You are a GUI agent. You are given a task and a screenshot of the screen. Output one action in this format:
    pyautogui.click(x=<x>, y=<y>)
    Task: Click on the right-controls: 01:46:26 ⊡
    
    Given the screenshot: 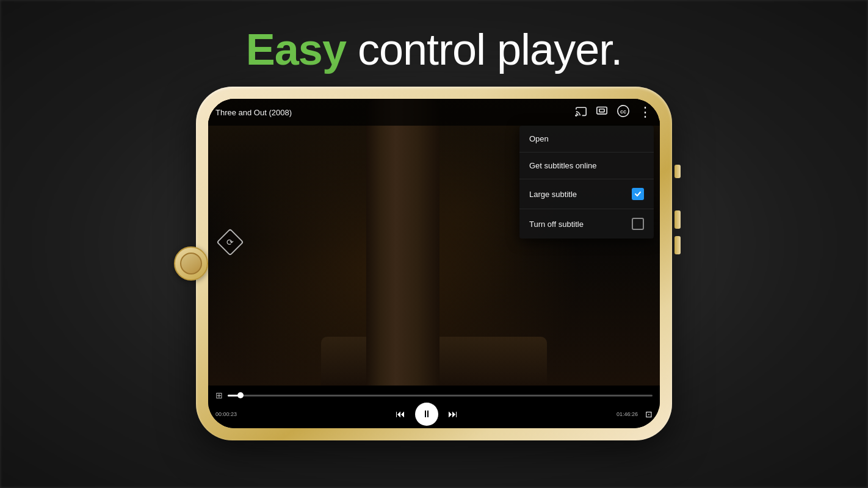 What is the action you would take?
    pyautogui.click(x=635, y=414)
    